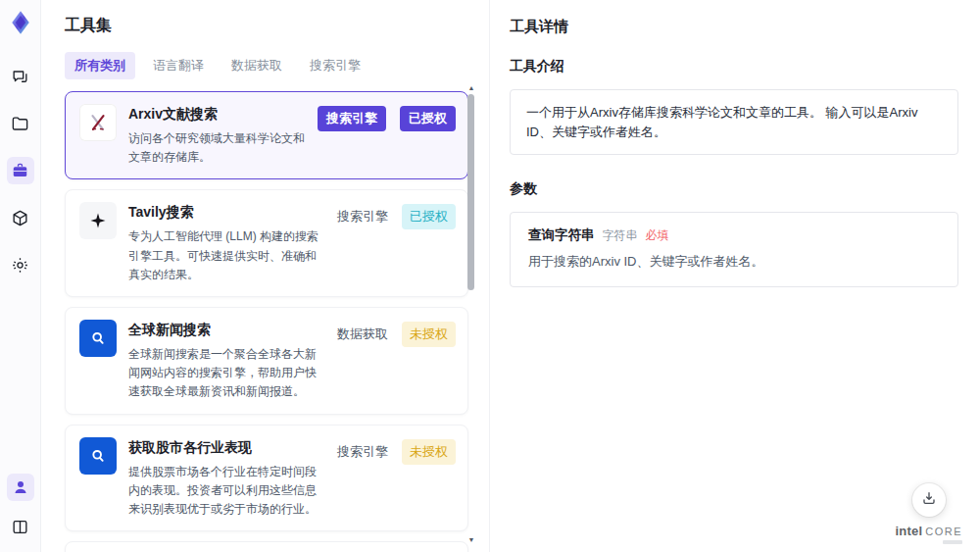  I want to click on tool-description: 全球新闻搜索是一个聚合全球各大新闻网站内容的搜索引擎，帮助用户快速获取全球最新资…, so click(227, 374).